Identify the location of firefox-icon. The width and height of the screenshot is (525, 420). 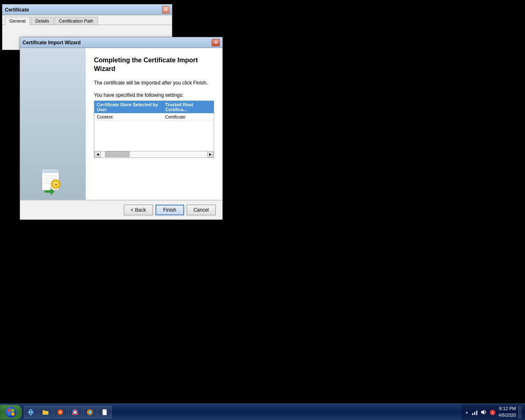
(90, 412).